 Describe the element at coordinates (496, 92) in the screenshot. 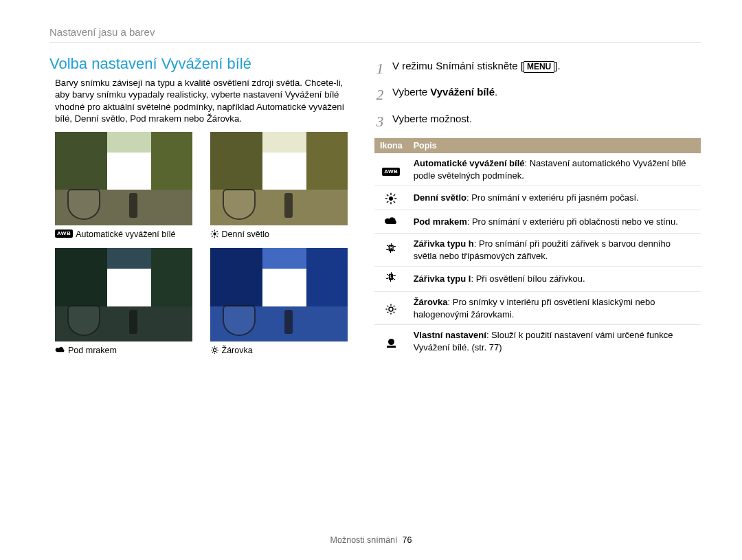

I see `step-2-text-b: .` at that location.